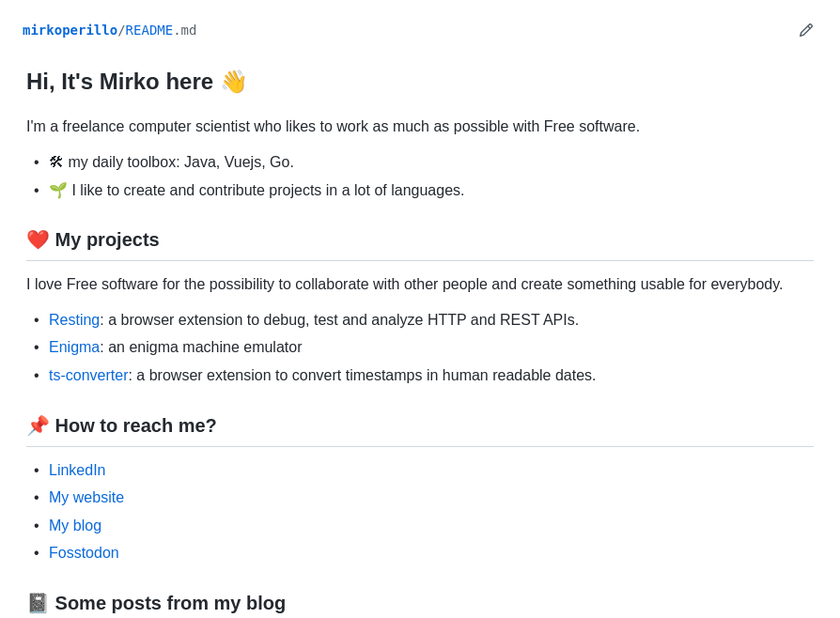  Describe the element at coordinates (420, 603) in the screenshot. I see `blog-heading: 📓 Some posts from my blog` at that location.